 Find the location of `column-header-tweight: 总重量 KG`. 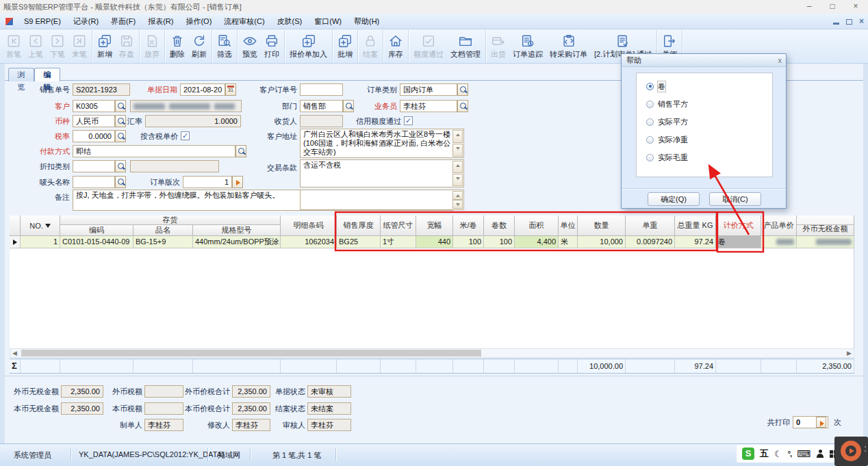

column-header-tweight: 总重量 KG is located at coordinates (695, 226).